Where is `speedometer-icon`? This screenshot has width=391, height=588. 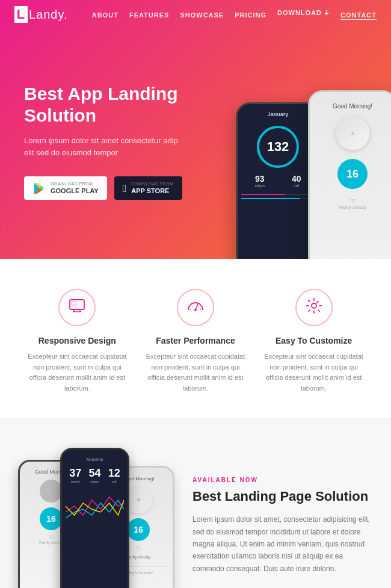
speedometer-icon is located at coordinates (196, 308).